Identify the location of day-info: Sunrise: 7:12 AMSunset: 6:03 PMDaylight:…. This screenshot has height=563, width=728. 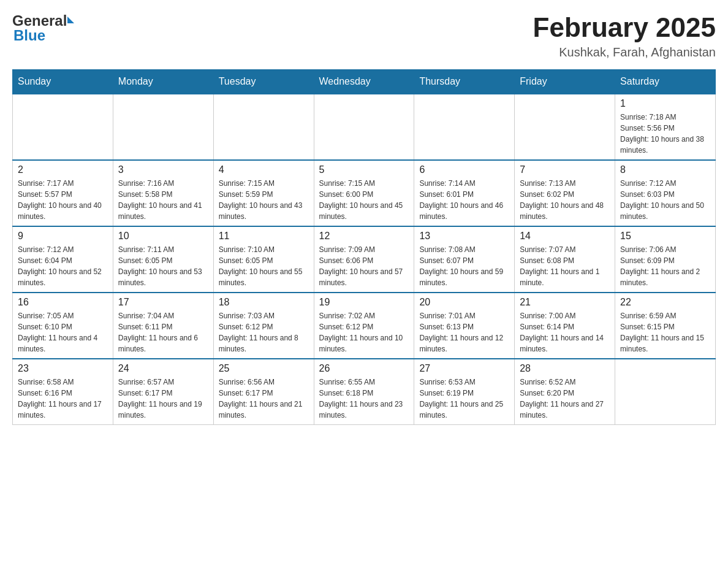
(665, 200).